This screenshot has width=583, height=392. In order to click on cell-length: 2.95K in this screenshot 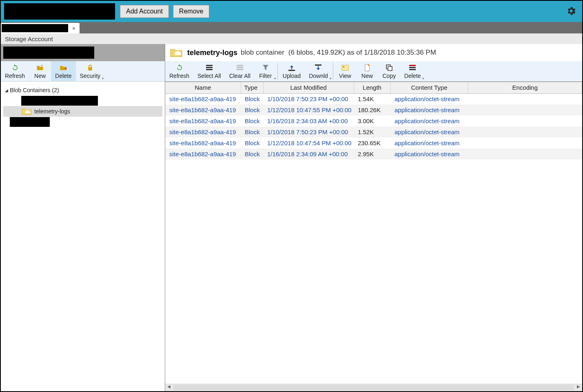, I will do `click(372, 154)`.